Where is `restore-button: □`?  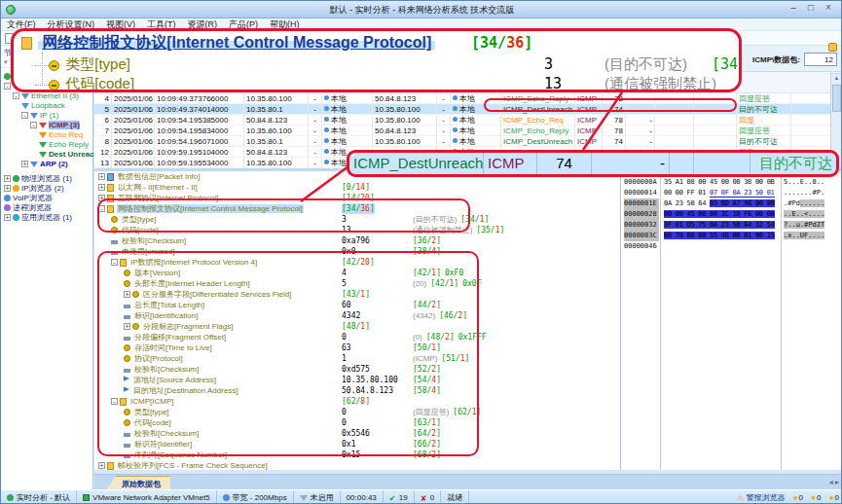 restore-button: □ is located at coordinates (811, 8).